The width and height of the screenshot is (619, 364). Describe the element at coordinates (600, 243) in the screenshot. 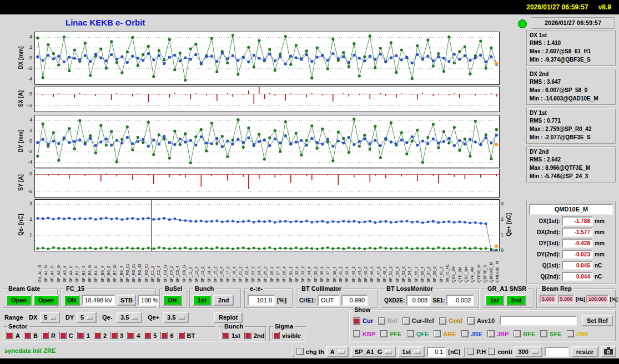

I see `bpm-row-unit: mm` at that location.